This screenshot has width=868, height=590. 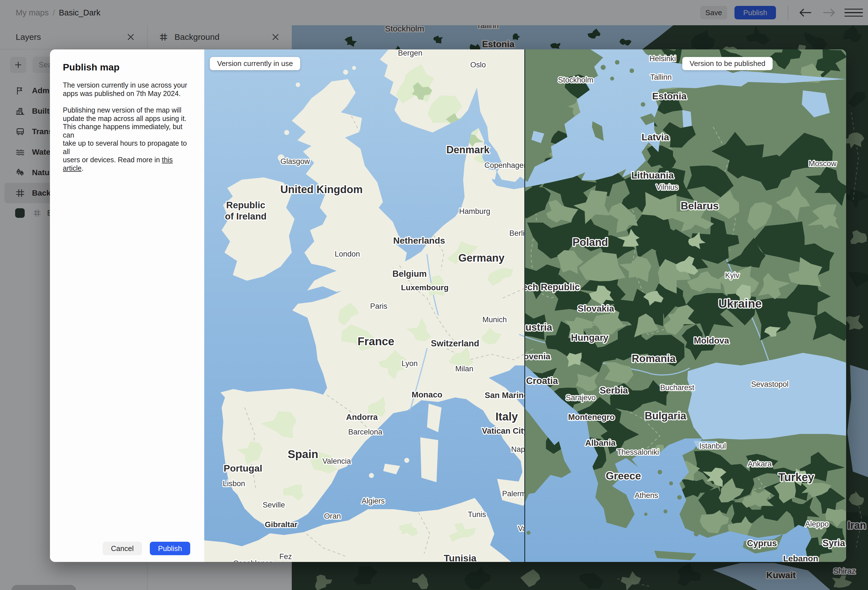 I want to click on map-label: Portugal, so click(x=243, y=468).